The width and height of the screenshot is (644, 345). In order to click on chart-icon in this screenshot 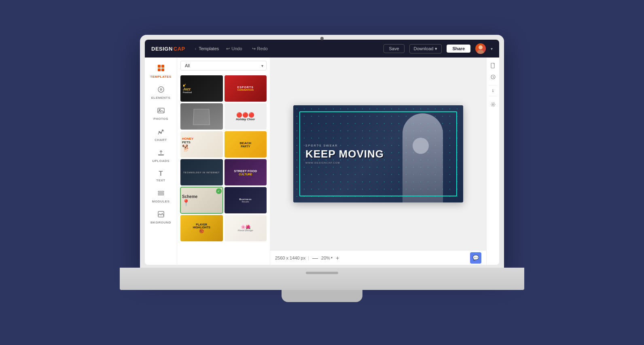, I will do `click(161, 132)`.